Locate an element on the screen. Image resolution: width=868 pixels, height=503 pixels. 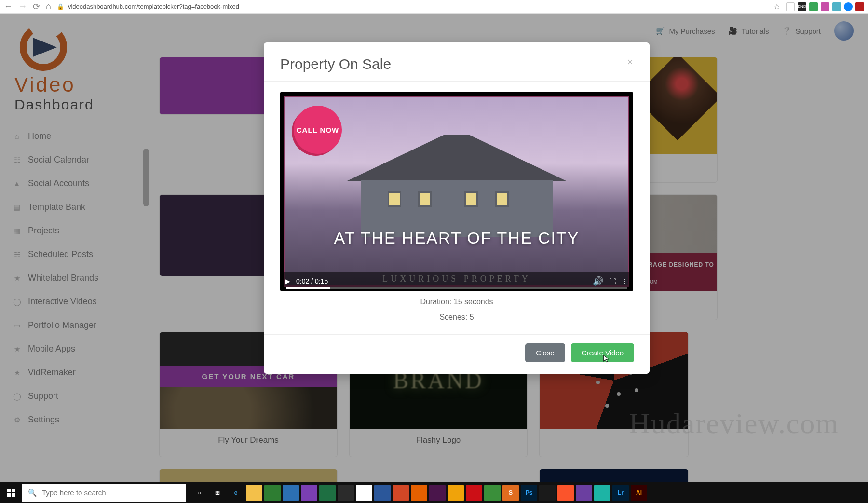
taskview-icon: ⊞ is located at coordinates (217, 493).